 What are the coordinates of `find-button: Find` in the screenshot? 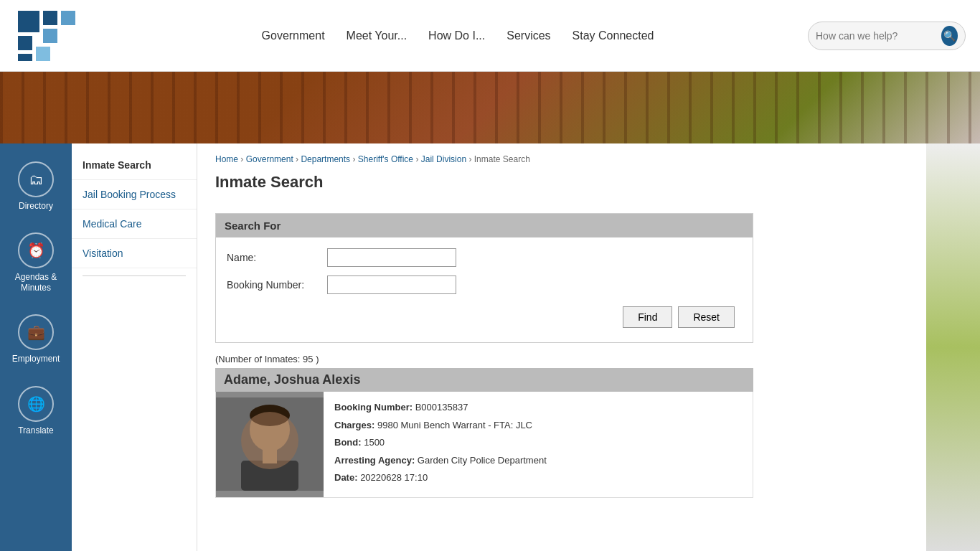 It's located at (647, 317).